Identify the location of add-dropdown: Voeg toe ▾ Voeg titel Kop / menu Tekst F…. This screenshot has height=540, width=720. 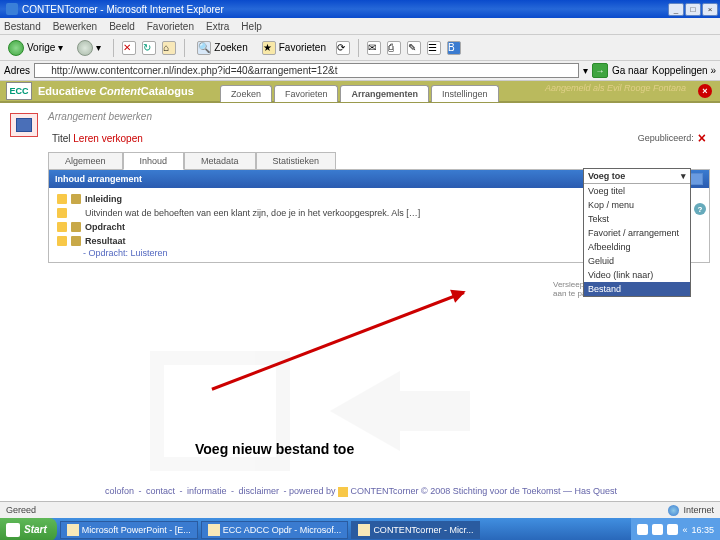
(637, 232).